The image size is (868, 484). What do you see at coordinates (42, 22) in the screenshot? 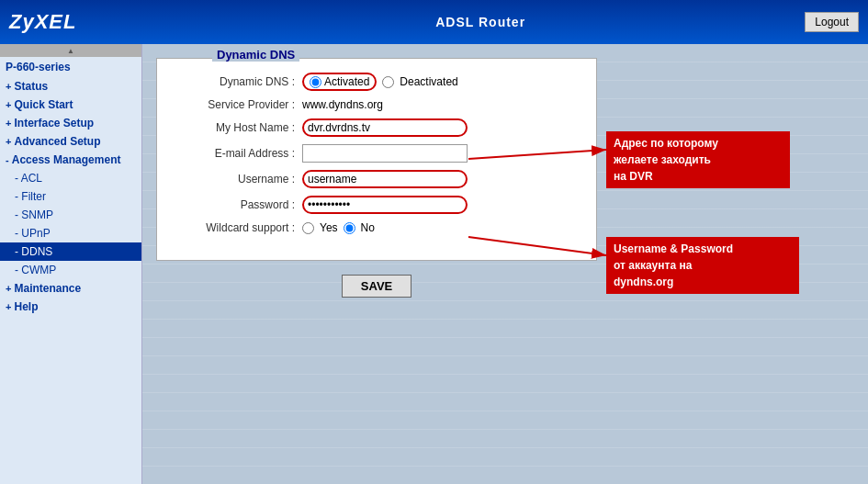
I see `logo: ZyXEL` at bounding box center [42, 22].